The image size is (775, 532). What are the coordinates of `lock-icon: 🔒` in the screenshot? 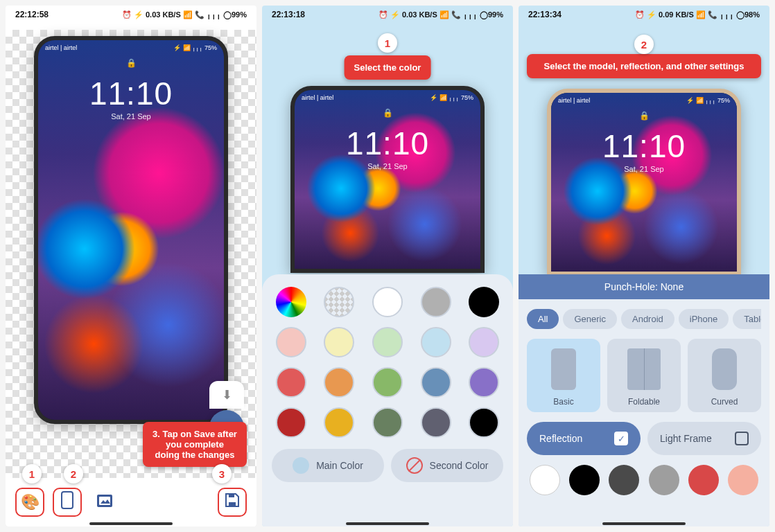 It's located at (645, 116).